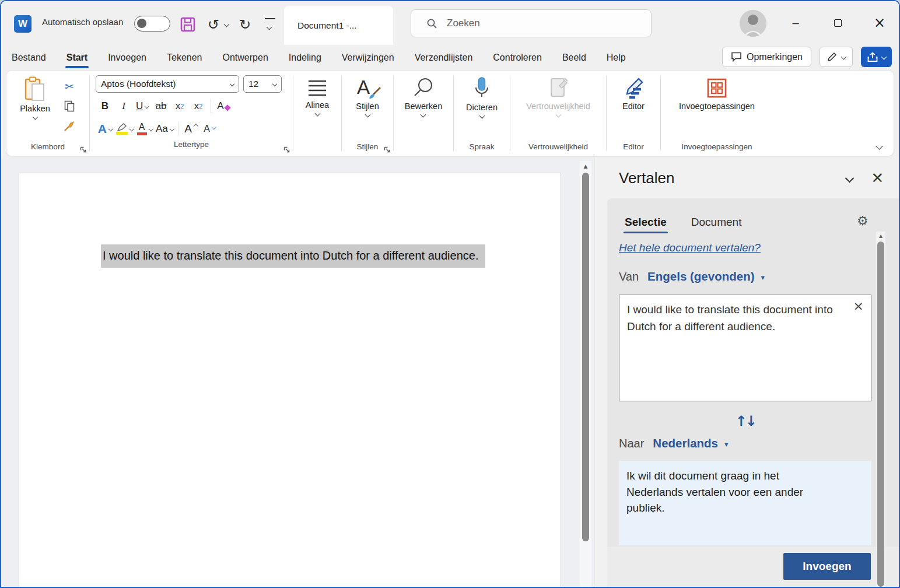  Describe the element at coordinates (29, 57) in the screenshot. I see `tab-bestand: Bestand` at that location.